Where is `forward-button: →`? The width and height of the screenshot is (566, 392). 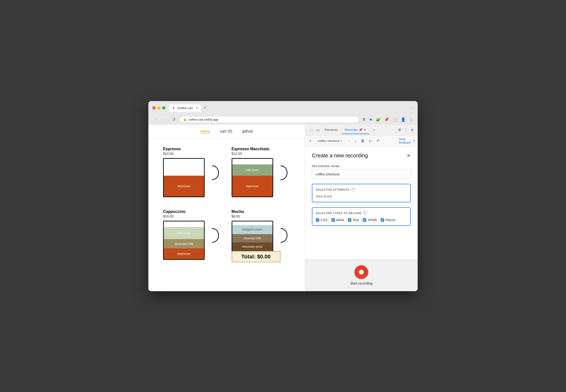 forward-button: → is located at coordinates (165, 119).